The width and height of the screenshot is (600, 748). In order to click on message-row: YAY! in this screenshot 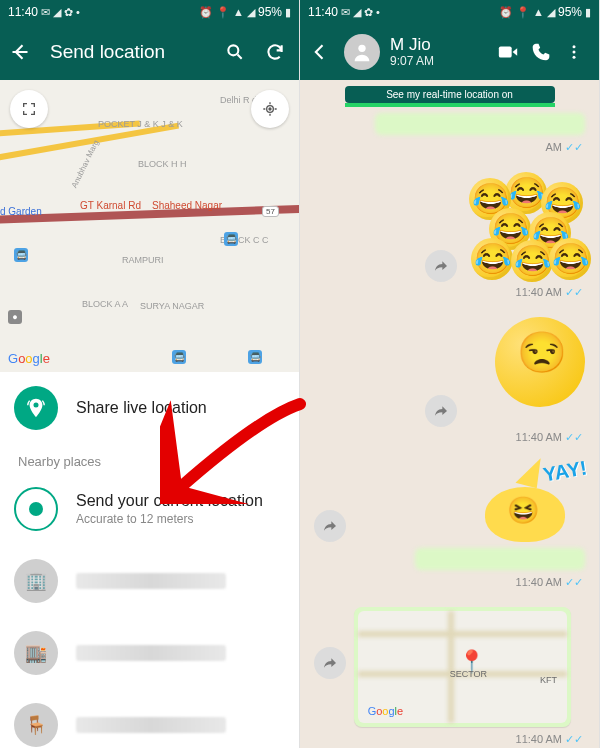, I will do `click(450, 497)`.